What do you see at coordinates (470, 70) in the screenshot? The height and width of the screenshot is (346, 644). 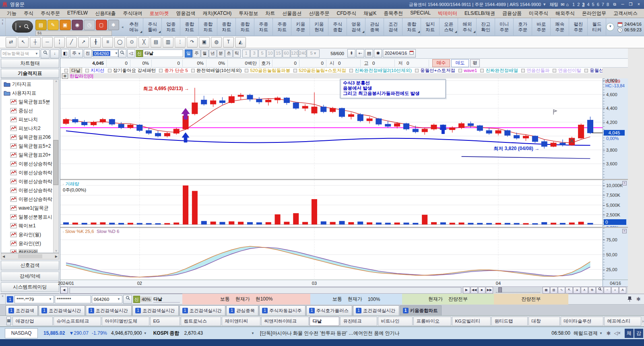 I see `legend-item-9: wave1` at bounding box center [470, 70].